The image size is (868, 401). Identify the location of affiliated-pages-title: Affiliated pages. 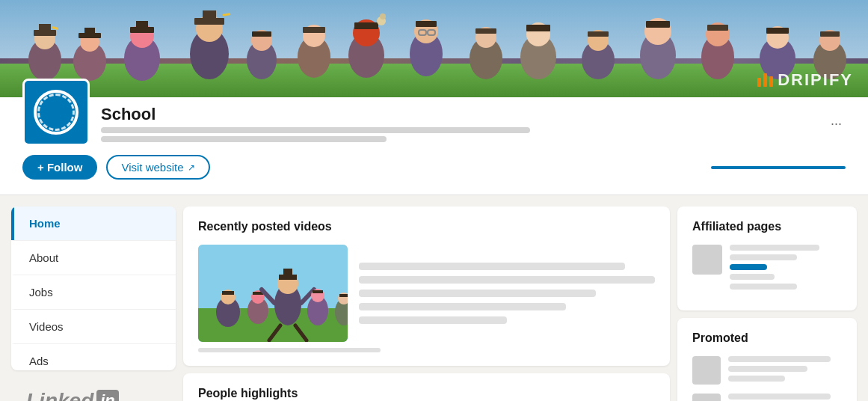
(767, 227).